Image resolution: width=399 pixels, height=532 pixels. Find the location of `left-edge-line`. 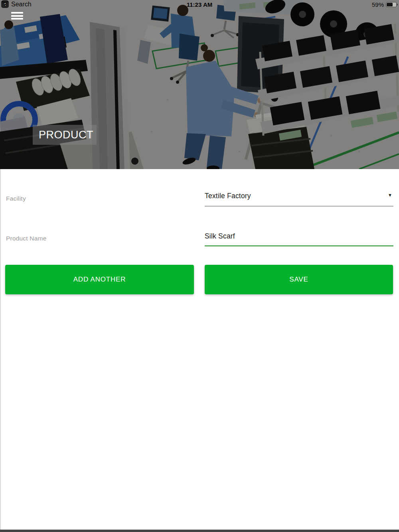

left-edge-line is located at coordinates (0, 349).